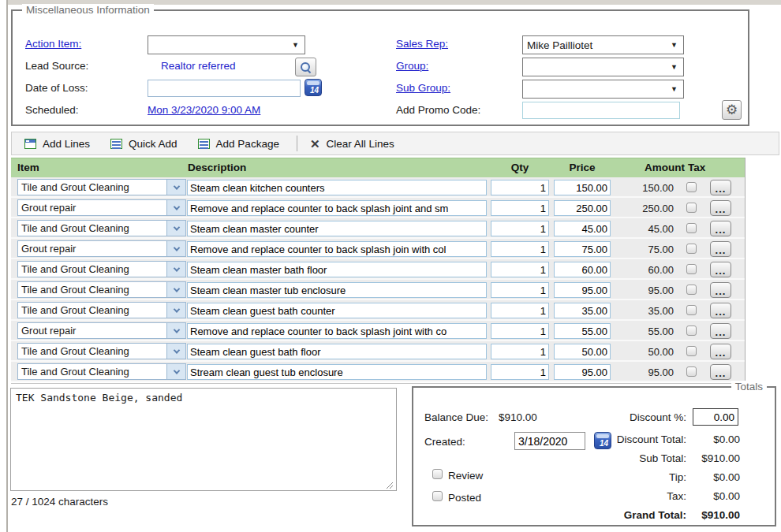 This screenshot has width=781, height=532. Describe the element at coordinates (52, 110) in the screenshot. I see `scheduled-label: Scheduled:` at that location.